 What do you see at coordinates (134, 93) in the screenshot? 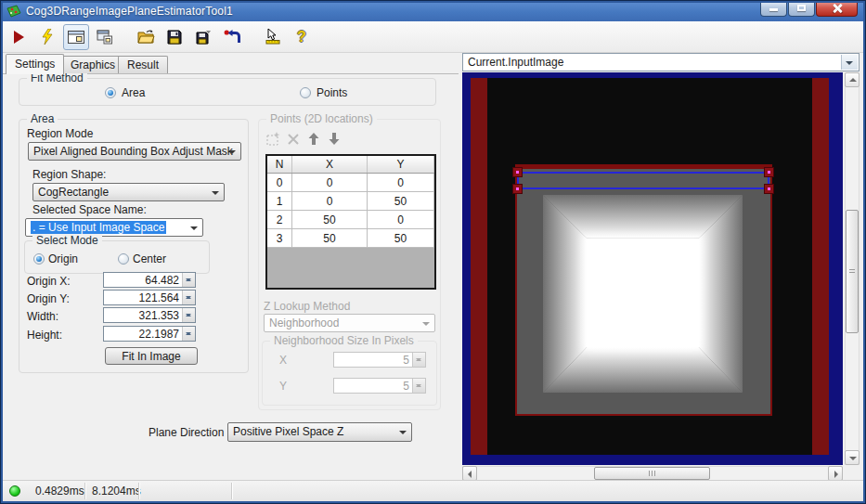
I see `fit-method-area-label: Area` at bounding box center [134, 93].